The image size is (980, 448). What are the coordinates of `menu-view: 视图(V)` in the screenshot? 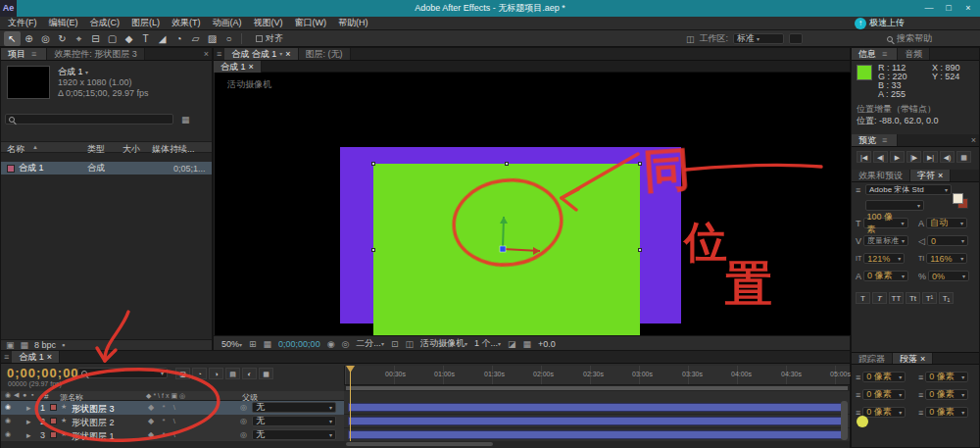 It's located at (269, 24).